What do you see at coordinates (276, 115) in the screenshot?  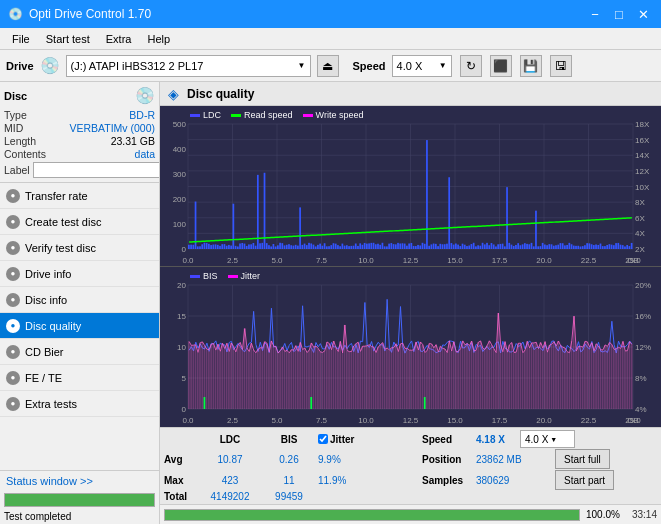 I see `chart-top-legend: LDC Read speed Write speed` at bounding box center [276, 115].